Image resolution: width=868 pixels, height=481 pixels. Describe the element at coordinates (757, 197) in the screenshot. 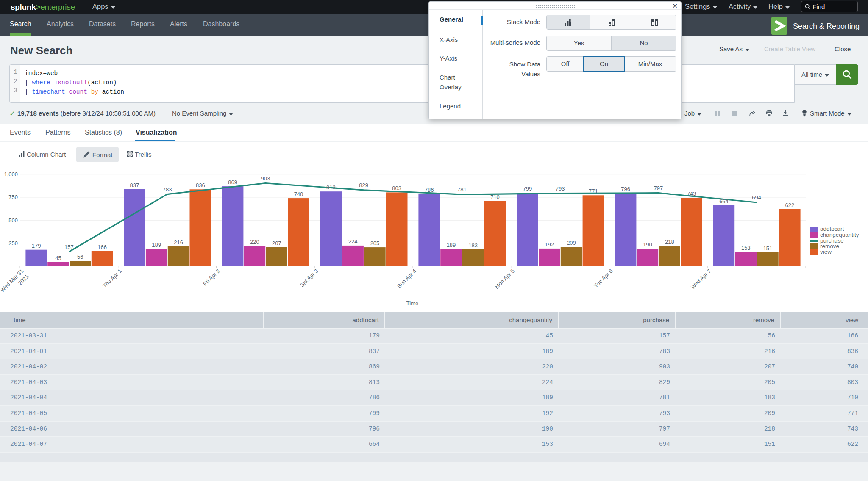

I see `svg-text: 694` at that location.